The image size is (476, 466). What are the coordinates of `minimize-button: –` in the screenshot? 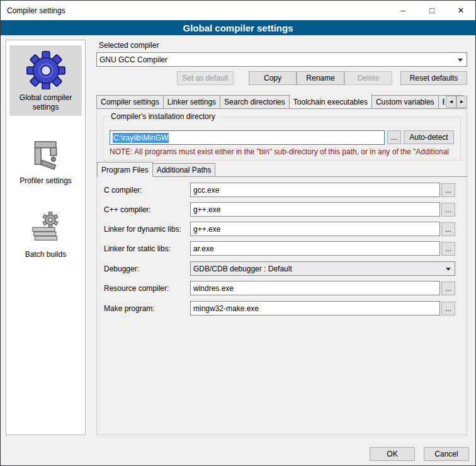 It's located at (403, 10).